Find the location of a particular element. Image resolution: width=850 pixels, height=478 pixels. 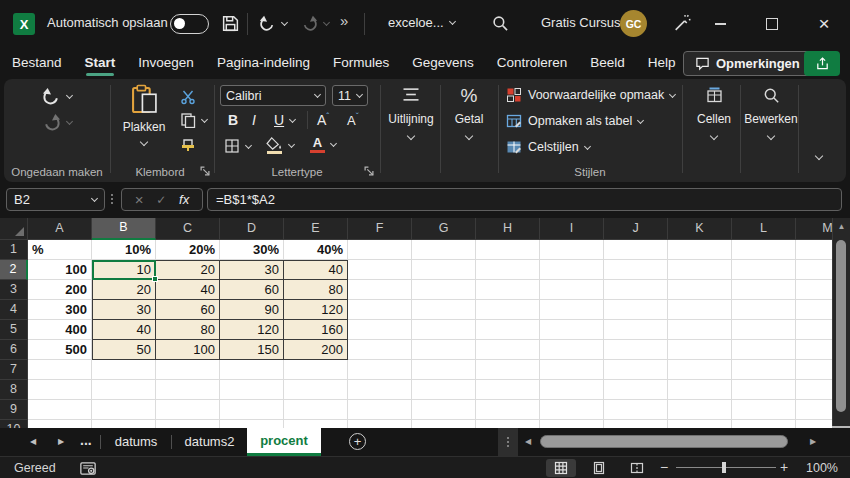

page-break-view-button is located at coordinates (637, 468).